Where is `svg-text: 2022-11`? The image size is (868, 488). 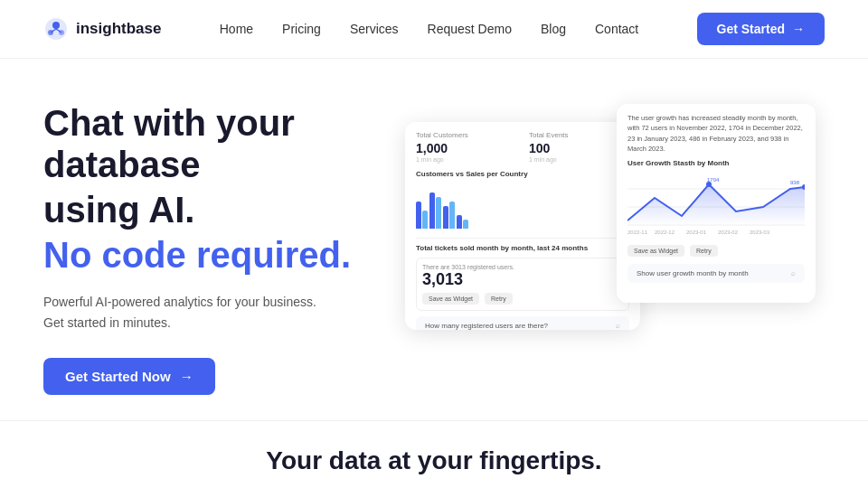 svg-text: 2022-11 is located at coordinates (638, 231).